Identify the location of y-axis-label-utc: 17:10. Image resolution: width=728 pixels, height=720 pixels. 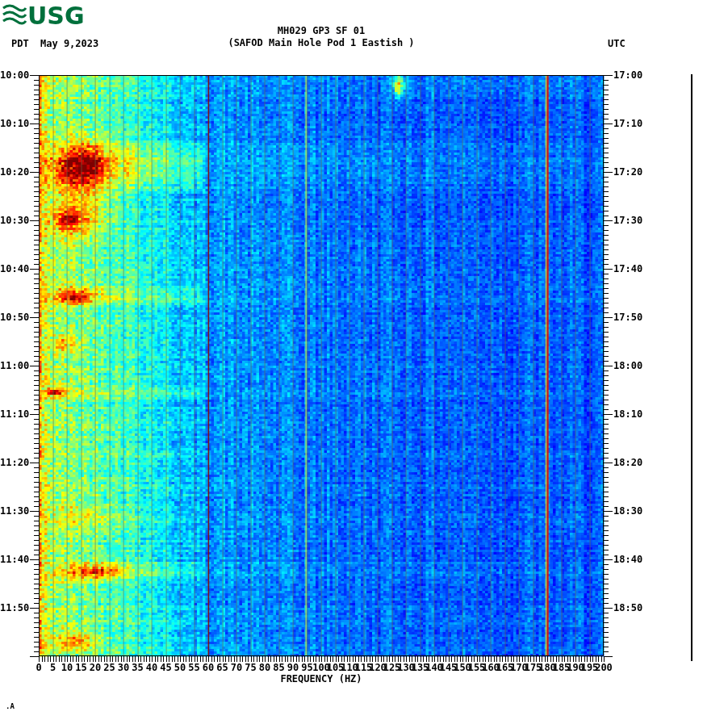
(628, 123).